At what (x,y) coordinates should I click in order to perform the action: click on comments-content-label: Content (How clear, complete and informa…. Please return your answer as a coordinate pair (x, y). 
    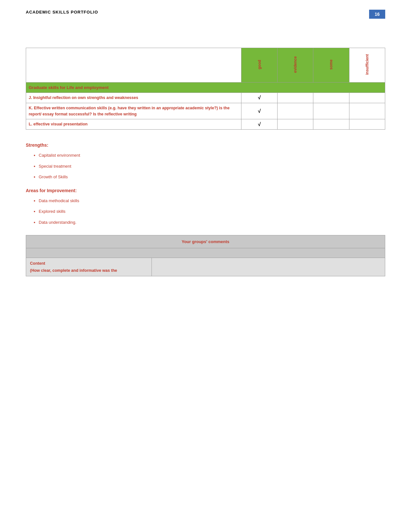
    Looking at the image, I should click on (89, 267).